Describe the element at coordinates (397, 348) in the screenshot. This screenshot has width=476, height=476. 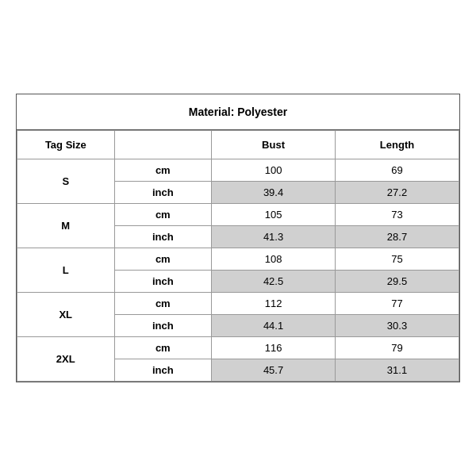
I see `length-cm: 79` at that location.